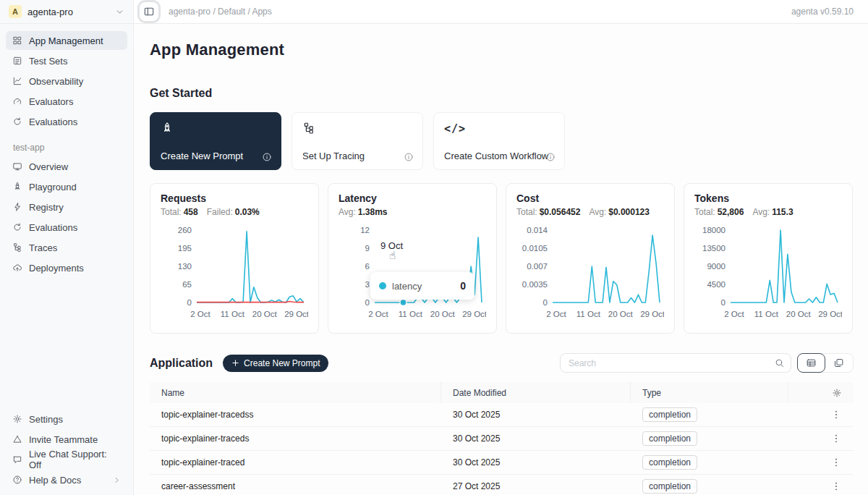 The image size is (868, 495). Describe the element at coordinates (67, 81) in the screenshot. I see `sidebar-nav-main: App ManagementTest SetsObservabilityEval…` at that location.